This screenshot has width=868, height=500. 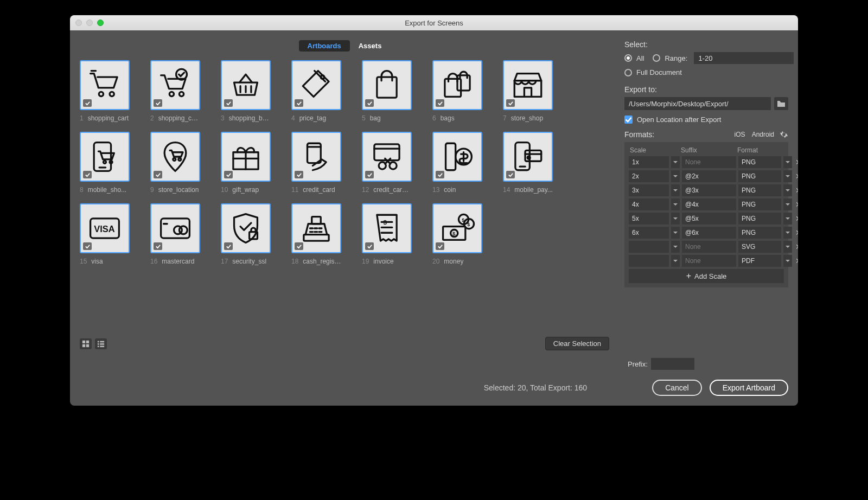 I want to click on choose-folder-button, so click(x=781, y=104).